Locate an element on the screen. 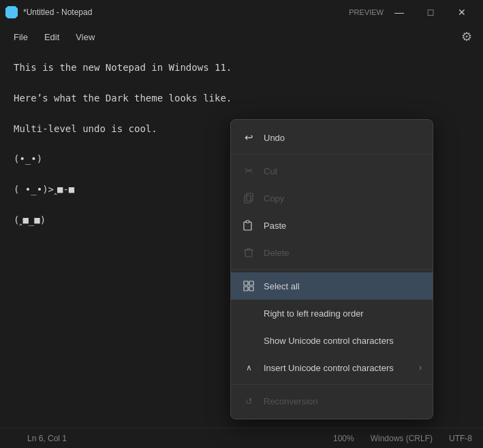 The height and width of the screenshot is (448, 483). edit-menu: Edit is located at coordinates (52, 37).